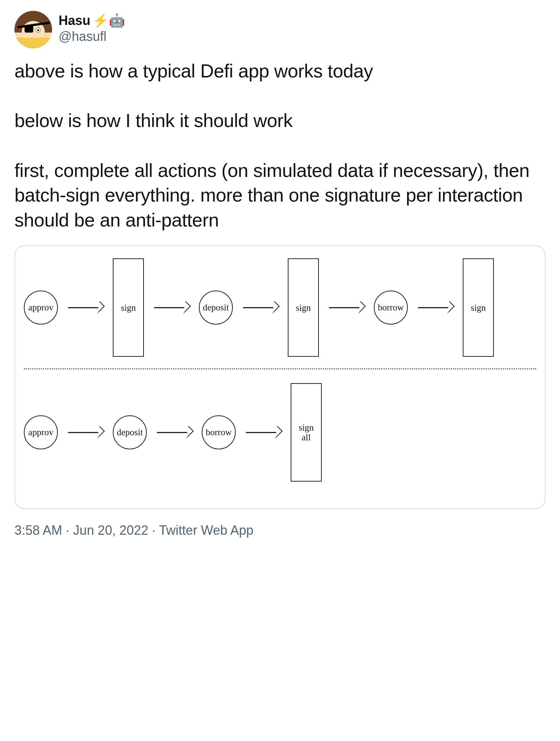 Image resolution: width=560 pixels, height=741 pixels. What do you see at coordinates (111, 530) in the screenshot?
I see `tweet-date: Jun 20, 2022` at bounding box center [111, 530].